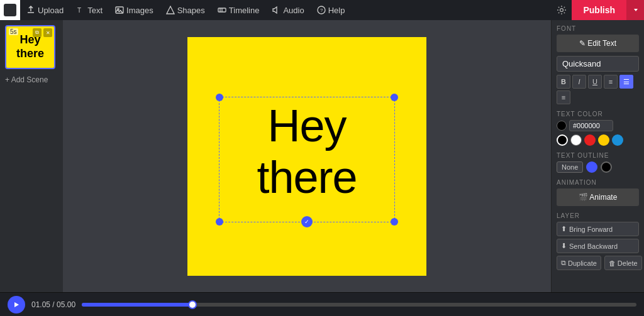 The width and height of the screenshot is (644, 316). Describe the element at coordinates (359, 305) in the screenshot. I see `timeline-track` at that location.